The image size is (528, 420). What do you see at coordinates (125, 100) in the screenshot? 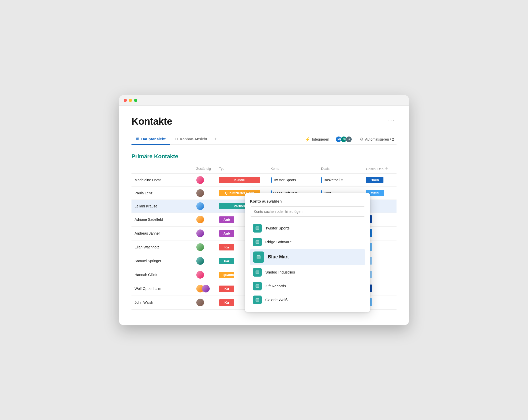
I see `close-dot` at bounding box center [125, 100].